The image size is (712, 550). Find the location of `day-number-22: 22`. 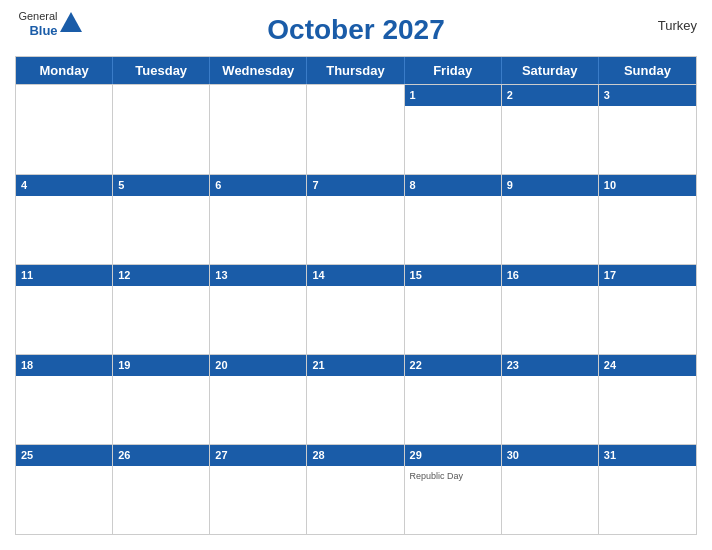

day-number-22: 22 is located at coordinates (453, 366).